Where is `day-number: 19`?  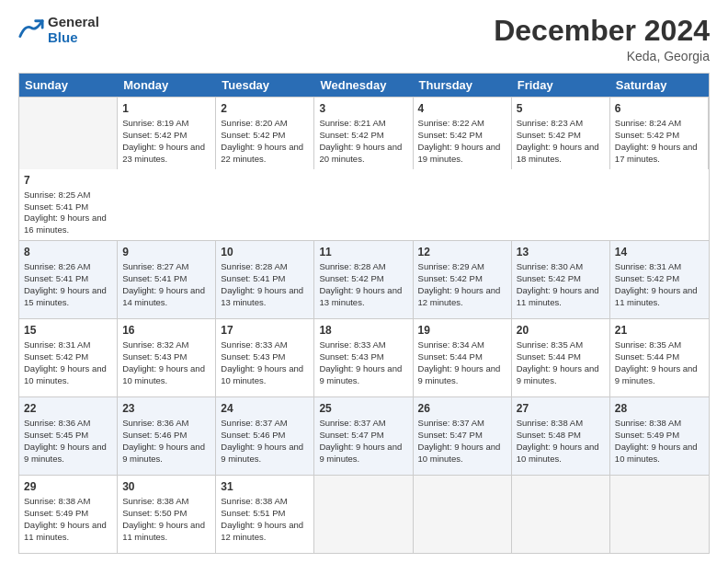
day-number: 19 is located at coordinates (462, 330).